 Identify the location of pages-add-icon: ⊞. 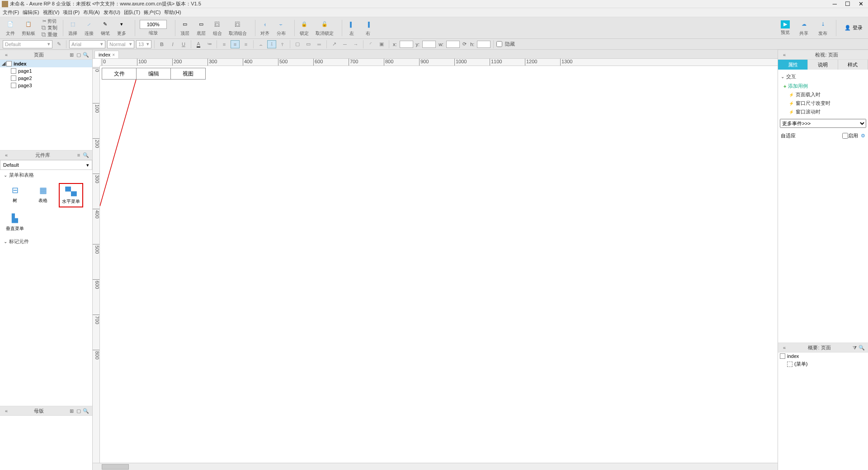
(71, 55).